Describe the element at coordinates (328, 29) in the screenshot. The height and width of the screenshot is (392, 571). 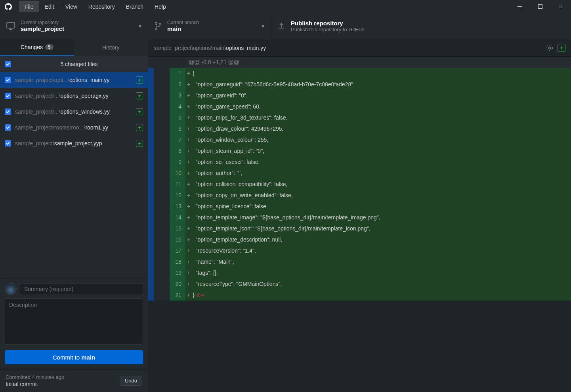
I see `publish-subtitle: Publish this repository to GitHub` at that location.